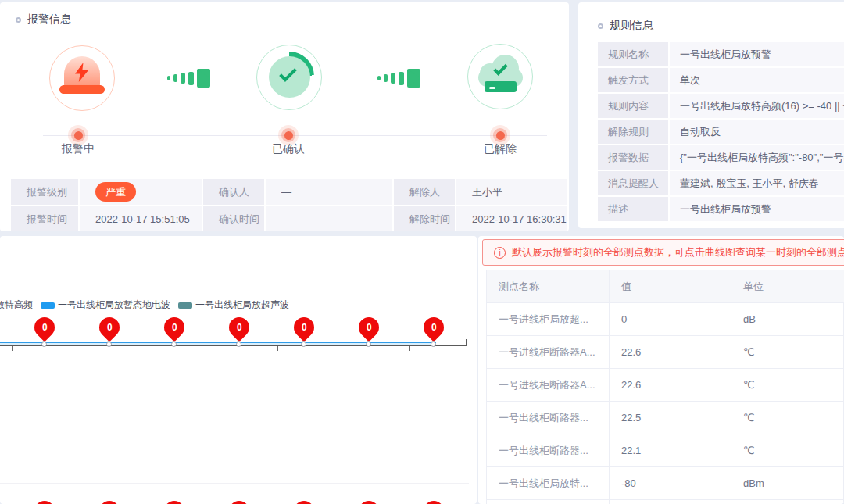  What do you see at coordinates (329, 219) in the screenshot?
I see `confirm-time-value: —` at bounding box center [329, 219].